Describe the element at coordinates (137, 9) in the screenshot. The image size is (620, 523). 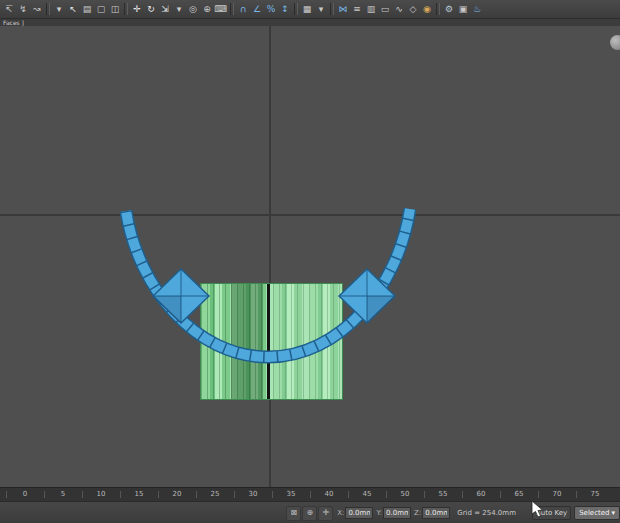
I see `select-and-move-icon: ✛` at that location.